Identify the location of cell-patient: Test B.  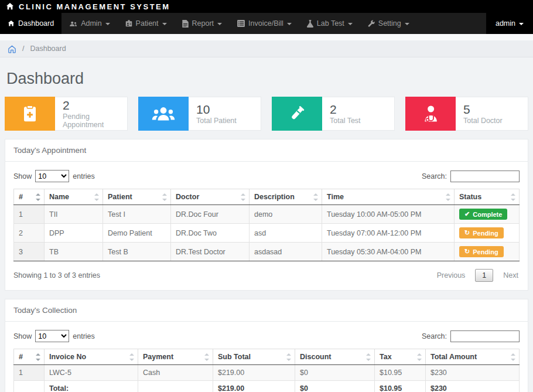
(137, 252).